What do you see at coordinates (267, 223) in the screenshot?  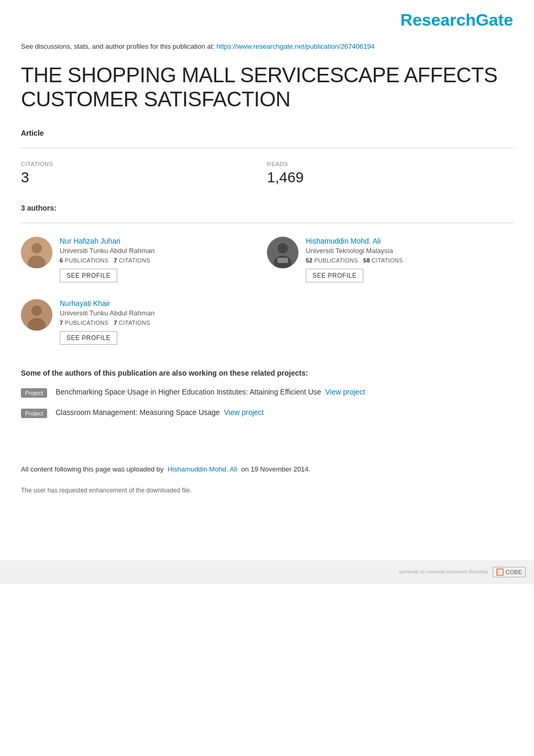 I see `divider-authors` at bounding box center [267, 223].